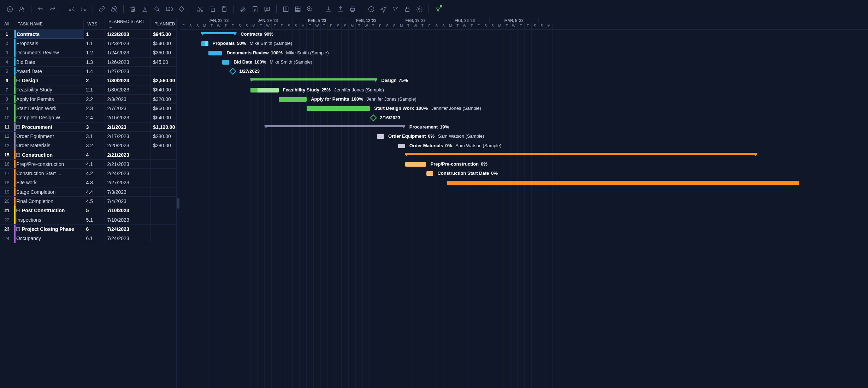 This screenshot has width=868, height=388. I want to click on col-header-name: TASK NAME, so click(49, 24).